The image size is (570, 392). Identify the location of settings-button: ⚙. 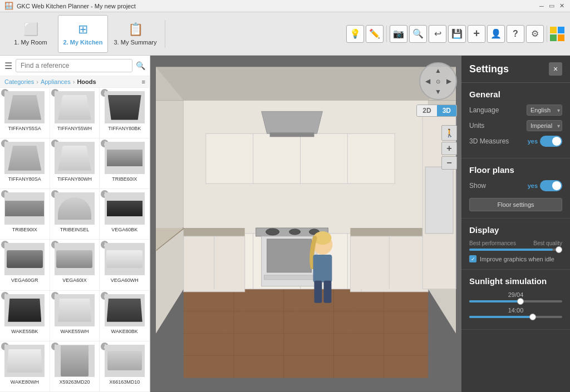
(535, 34).